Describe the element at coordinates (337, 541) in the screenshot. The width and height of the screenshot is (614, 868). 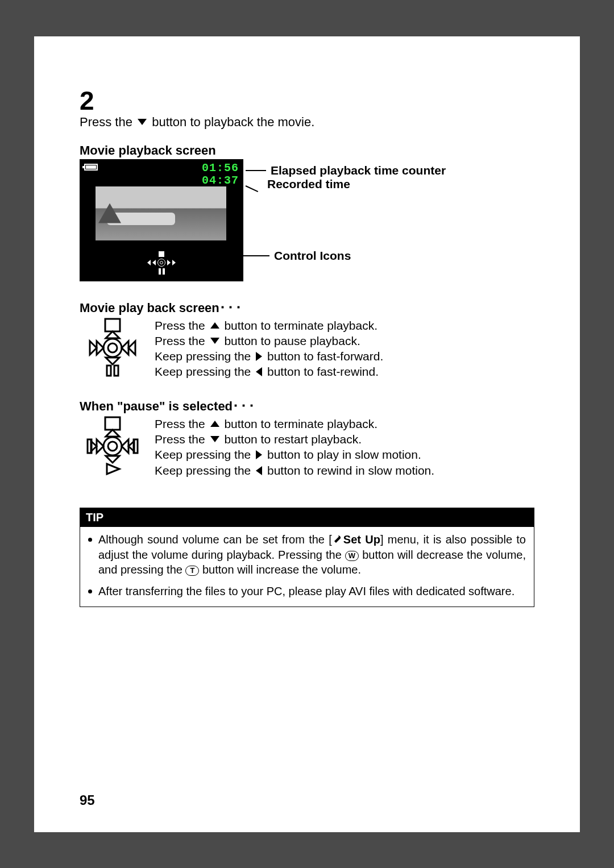
I see `wrench-icon` at that location.